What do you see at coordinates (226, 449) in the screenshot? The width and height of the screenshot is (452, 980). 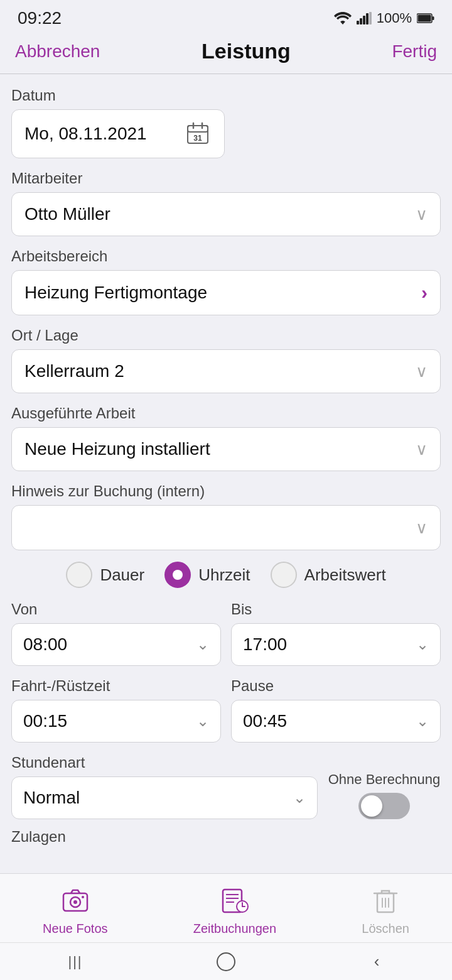 I see `arbeit-input: Neue Heizung installiert ∨` at bounding box center [226, 449].